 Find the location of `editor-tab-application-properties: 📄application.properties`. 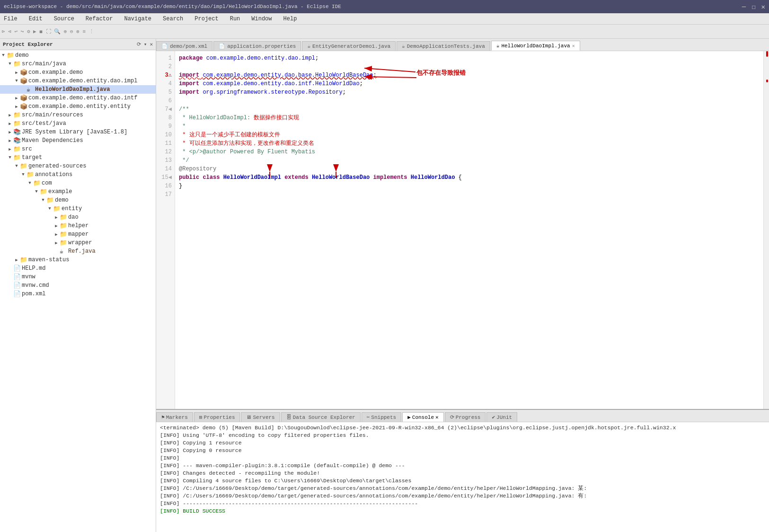

editor-tab-application-properties: 📄application.properties is located at coordinates (257, 46).